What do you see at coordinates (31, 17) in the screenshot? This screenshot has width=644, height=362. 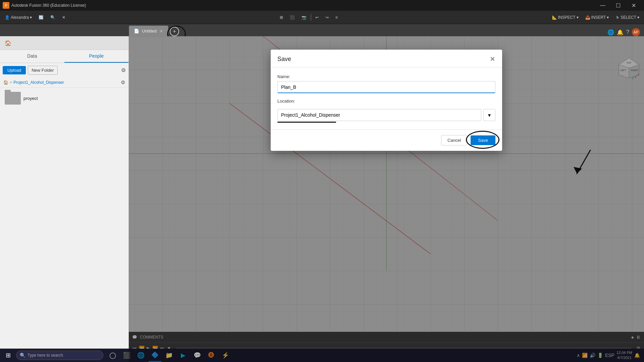 I see `user-dropdown-icon: ▾` at bounding box center [31, 17].